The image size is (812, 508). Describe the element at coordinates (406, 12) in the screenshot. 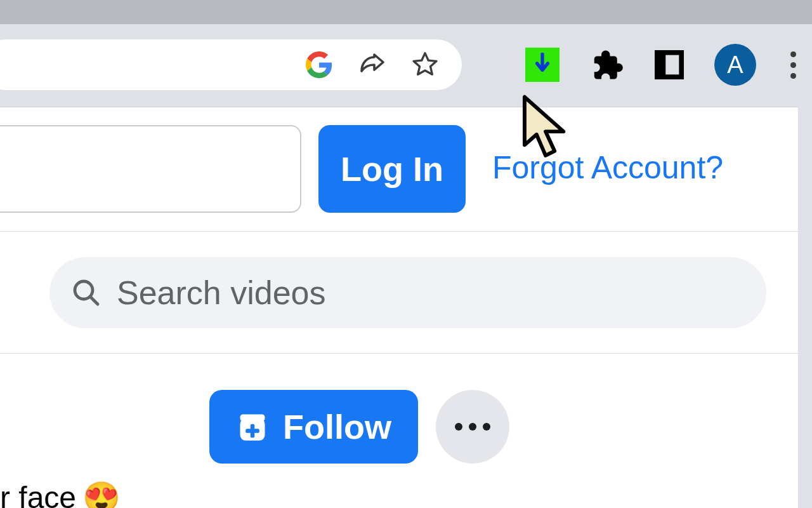

I see `window-titlebar` at that location.